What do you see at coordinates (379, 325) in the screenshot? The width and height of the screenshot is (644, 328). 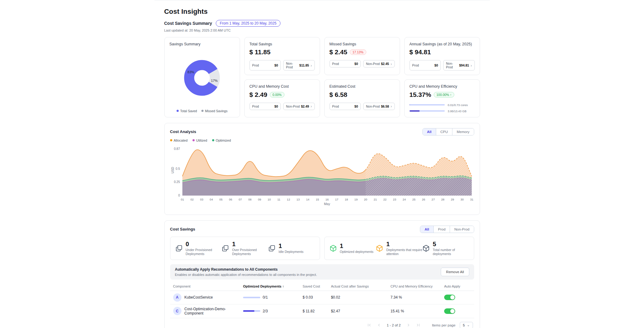 I see `previous-page-button` at bounding box center [379, 325].